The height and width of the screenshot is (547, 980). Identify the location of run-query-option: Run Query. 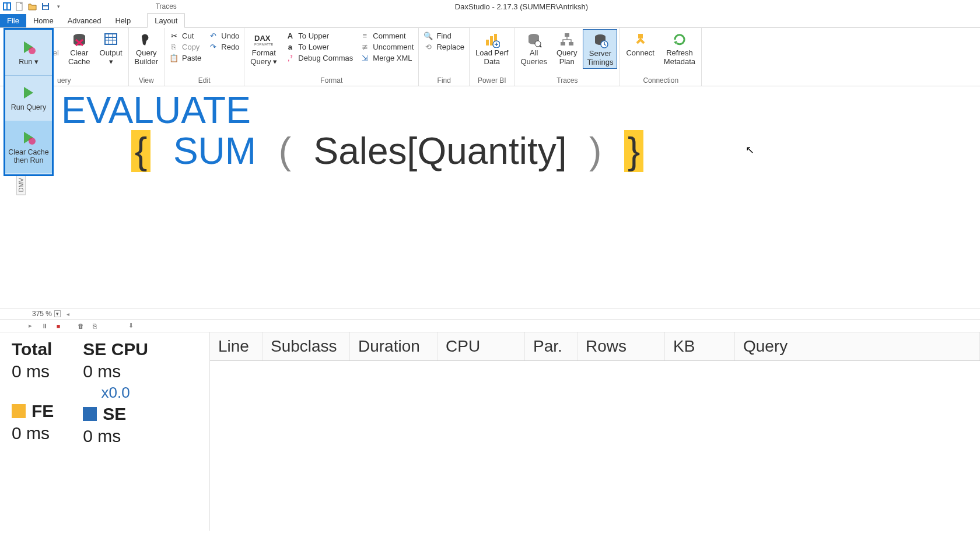
(29, 98).